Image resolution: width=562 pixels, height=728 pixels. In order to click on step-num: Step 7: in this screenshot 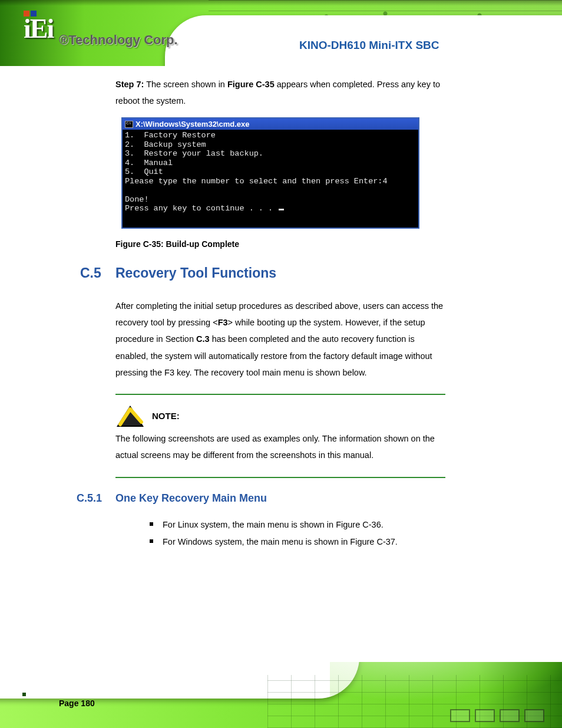, I will do `click(130, 84)`.